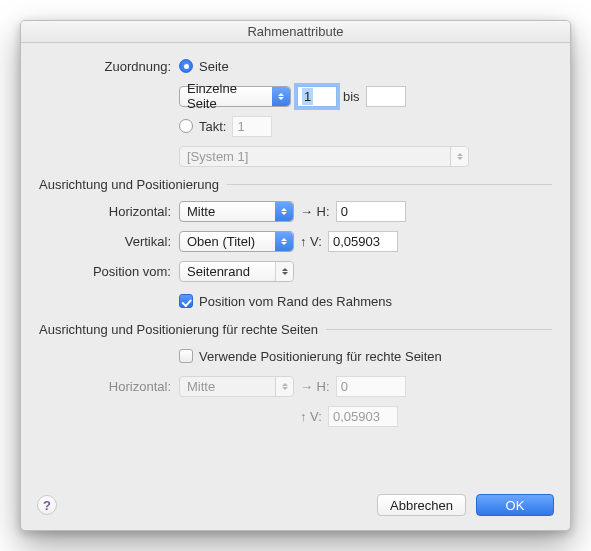 The image size is (591, 551). I want to click on radio-measure-label: Takt:, so click(212, 126).